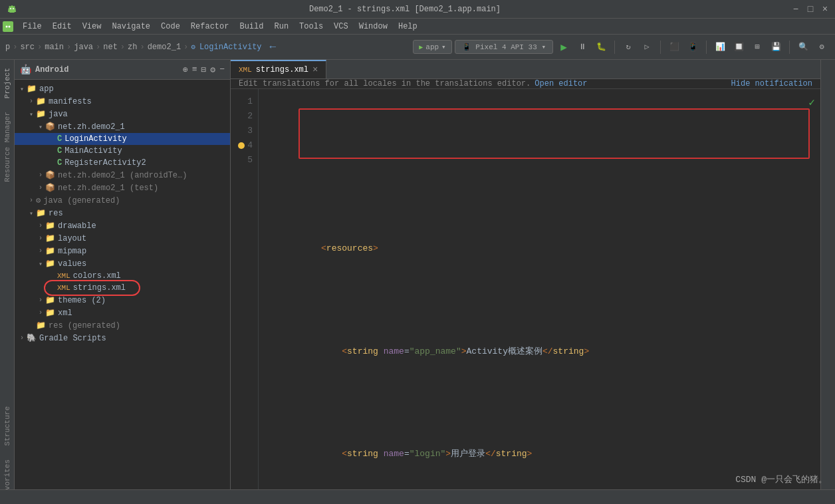 Image resolution: width=835 pixels, height=504 pixels. I want to click on tree-item-gradle-scripts: › 🐘 Gradle Scripts, so click(122, 338).